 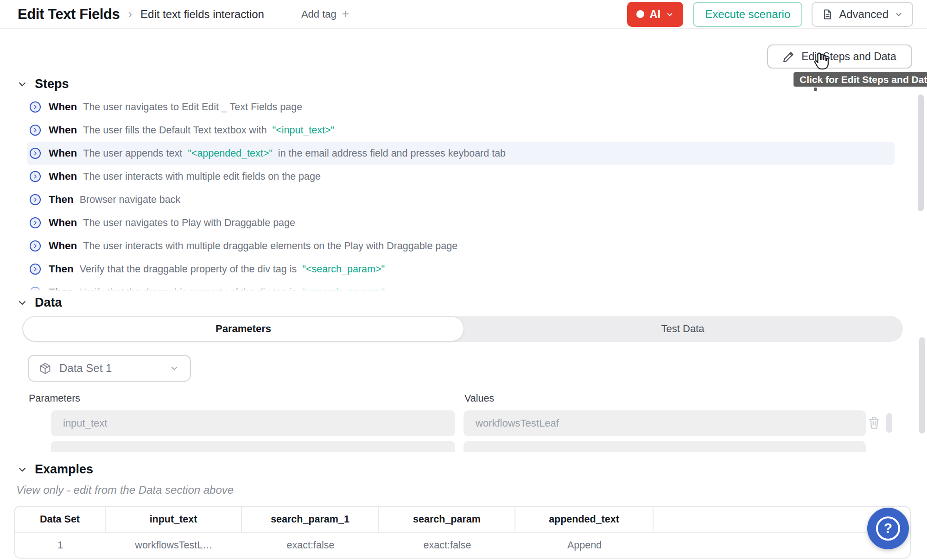 I want to click on parameter-name-field-clipped, so click(x=253, y=447).